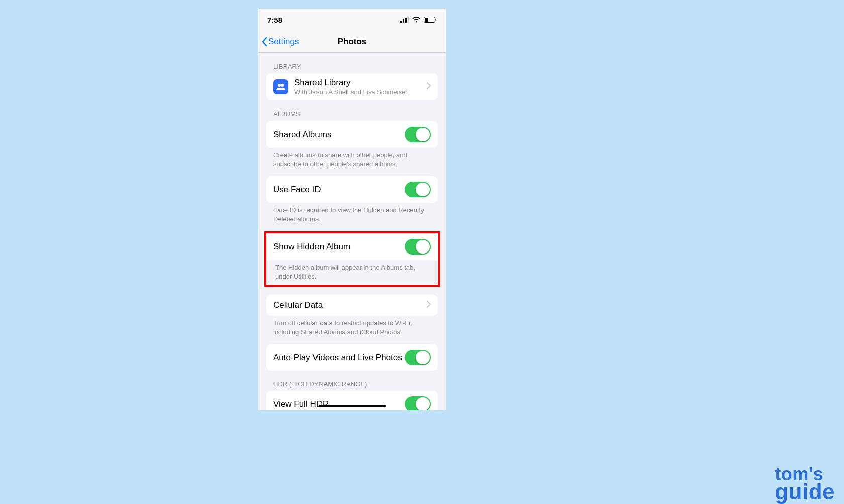 This screenshot has height=504, width=844. What do you see at coordinates (352, 63) in the screenshot?
I see `section-header-library: LIBRARY` at bounding box center [352, 63].